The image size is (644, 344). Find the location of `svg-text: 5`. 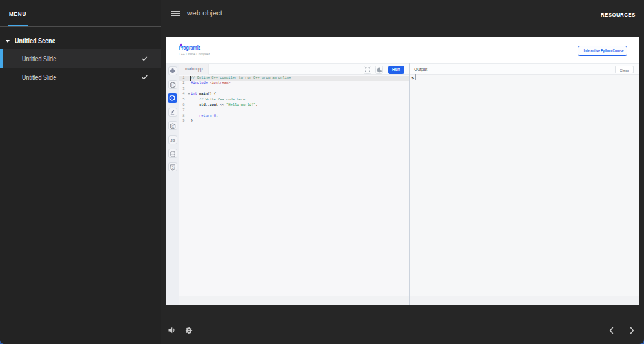

svg-text: 5 is located at coordinates (173, 167).